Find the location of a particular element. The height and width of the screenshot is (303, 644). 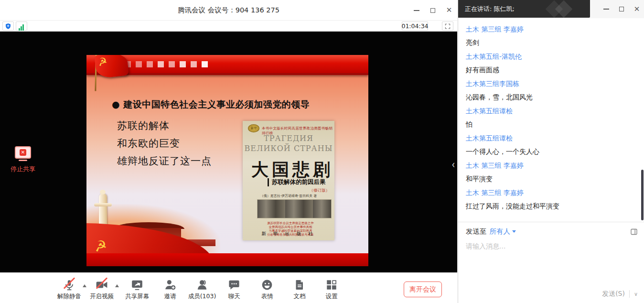

popout-chat-button is located at coordinates (634, 233).